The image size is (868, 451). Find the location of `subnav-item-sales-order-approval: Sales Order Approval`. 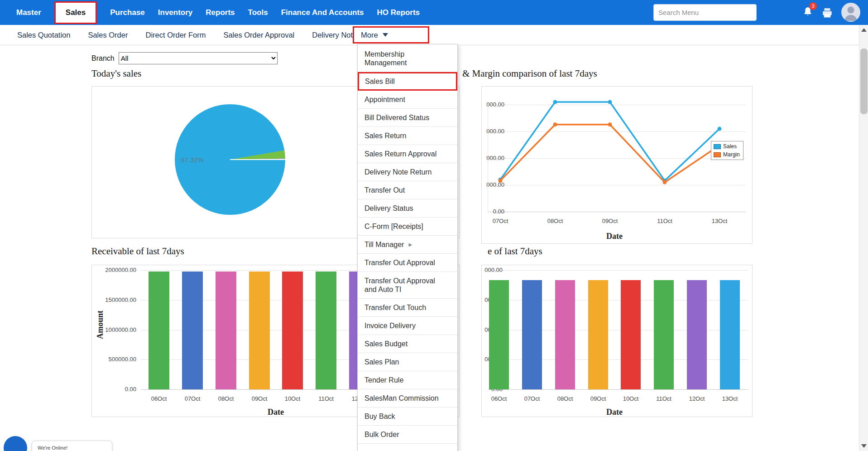

subnav-item-sales-order-approval: Sales Order Approval is located at coordinates (259, 35).